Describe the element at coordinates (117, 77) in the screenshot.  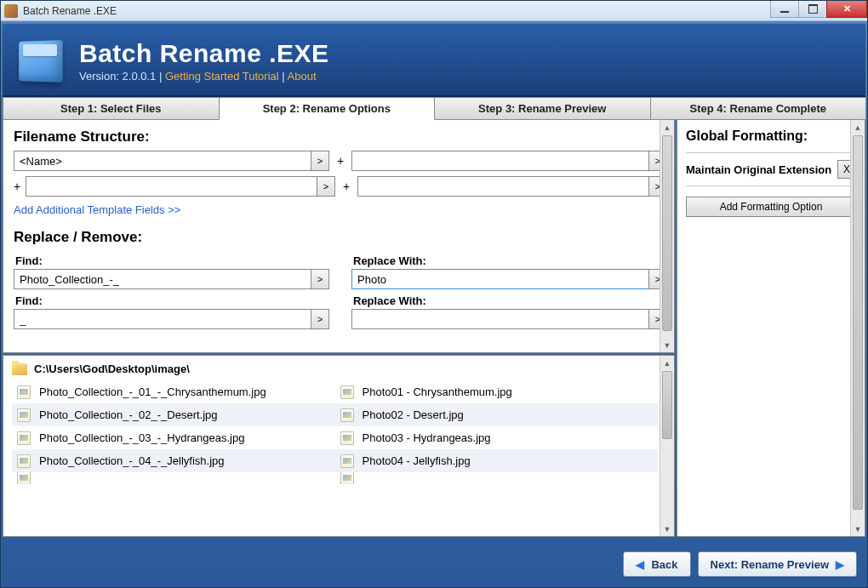
I see `version-label: Version: 2.0.0.1` at that location.